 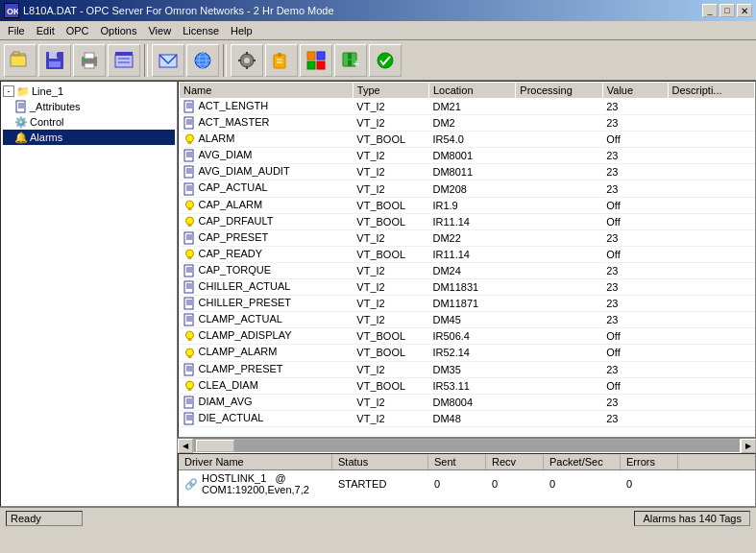 I want to click on table-row: CLAMP_ACTUALVT_I2DM4523, so click(x=467, y=321).